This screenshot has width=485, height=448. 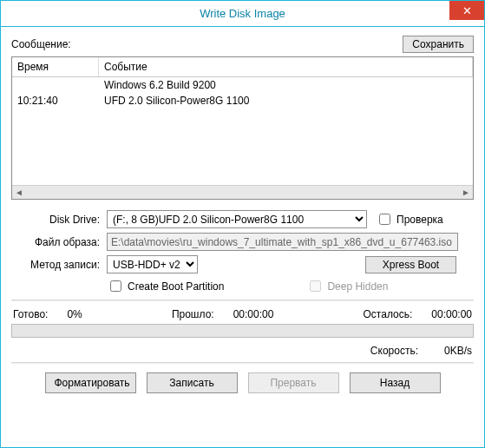 I want to click on log-col-time: Время, so click(x=56, y=67).